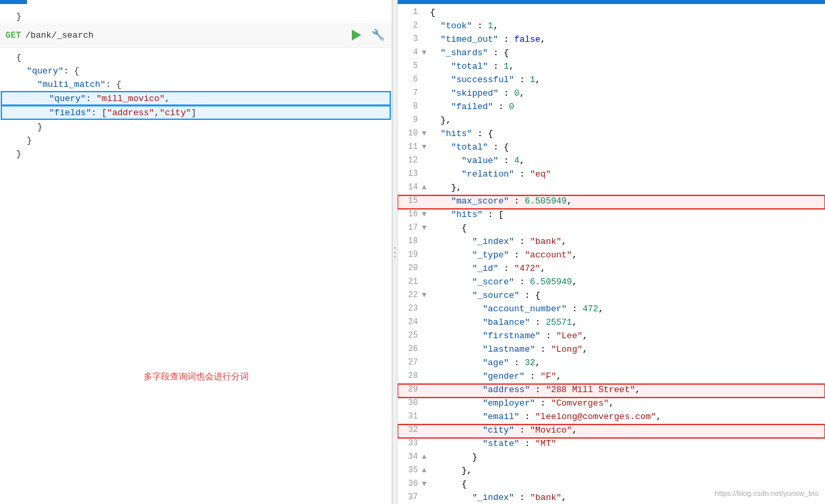 The width and height of the screenshot is (825, 504). What do you see at coordinates (628, 295) in the screenshot?
I see `line-content: "_source" : {` at bounding box center [628, 295].